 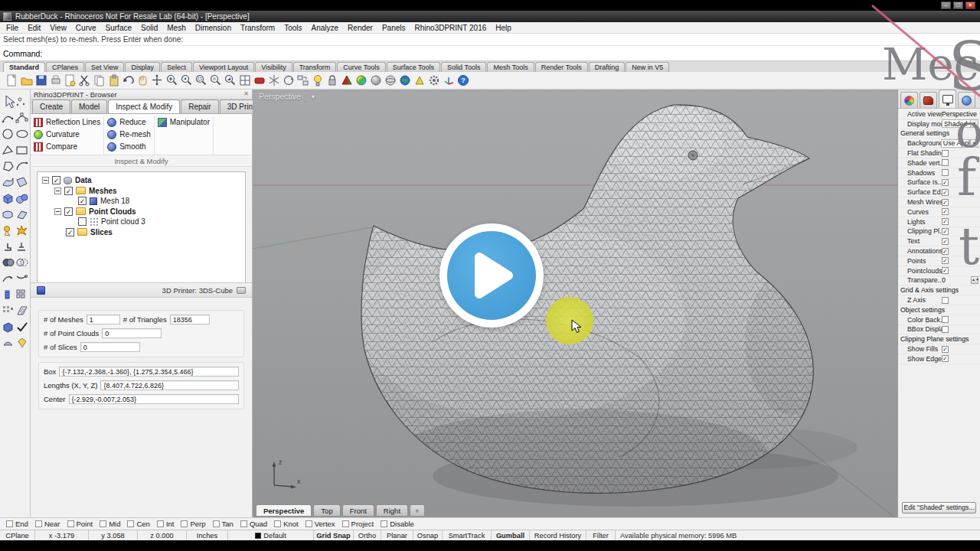 I want to click on status-toggle-grid-snap: Grid Snap, so click(x=334, y=536).